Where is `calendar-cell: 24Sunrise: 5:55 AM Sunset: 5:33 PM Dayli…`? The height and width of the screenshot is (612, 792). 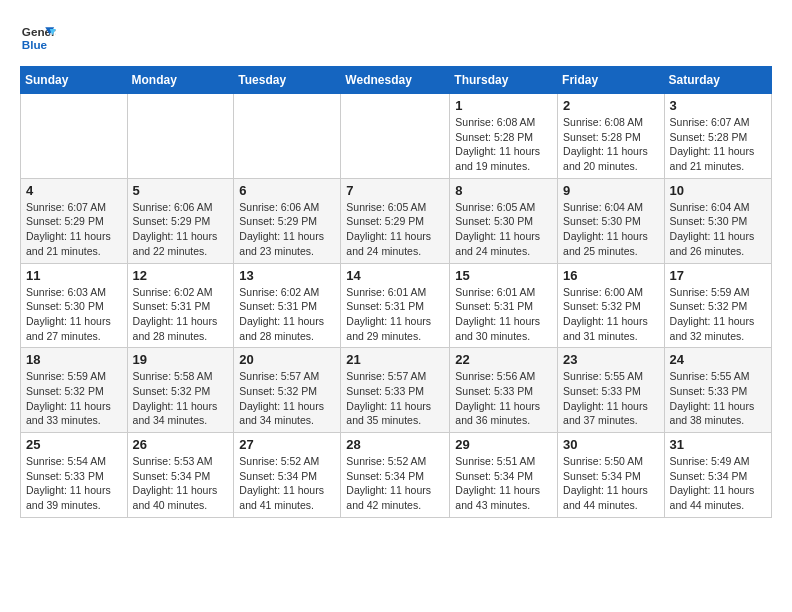
calendar-cell: 24Sunrise: 5:55 AM Sunset: 5:33 PM Dayli… is located at coordinates (718, 390).